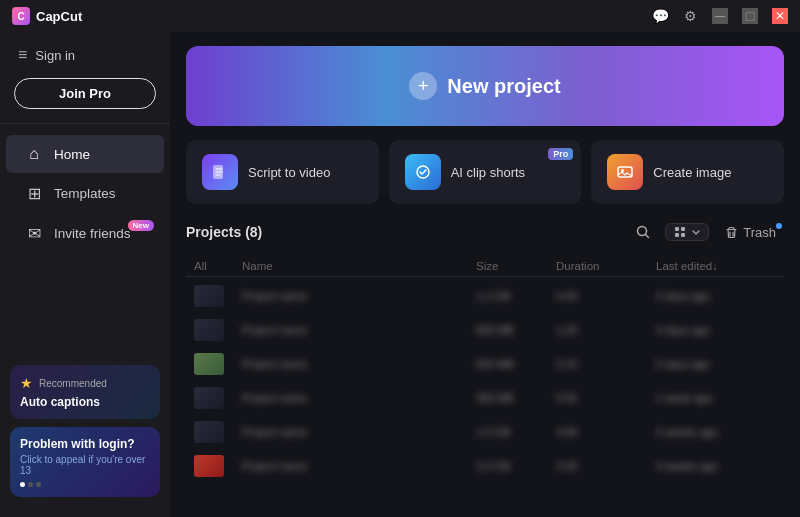 The height and width of the screenshot is (517, 800). I want to click on project-duration: 2:10, so click(606, 364).